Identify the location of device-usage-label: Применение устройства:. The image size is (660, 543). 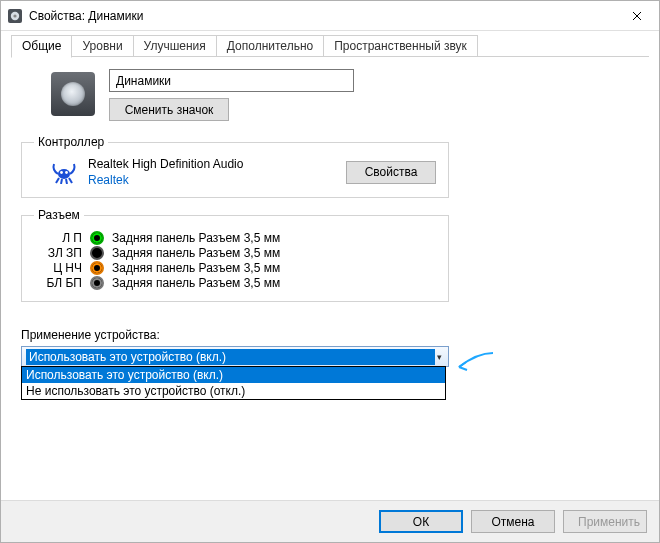
(330, 335).